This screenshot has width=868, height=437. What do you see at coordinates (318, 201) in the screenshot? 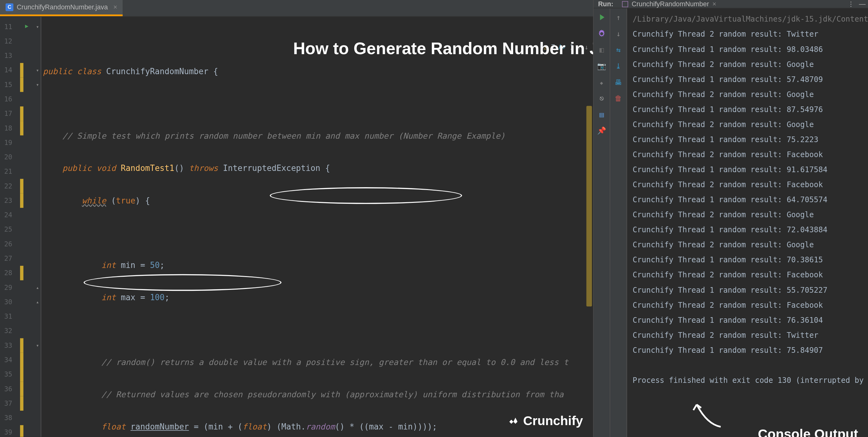
I see `code-line: while (true) {` at bounding box center [318, 201].